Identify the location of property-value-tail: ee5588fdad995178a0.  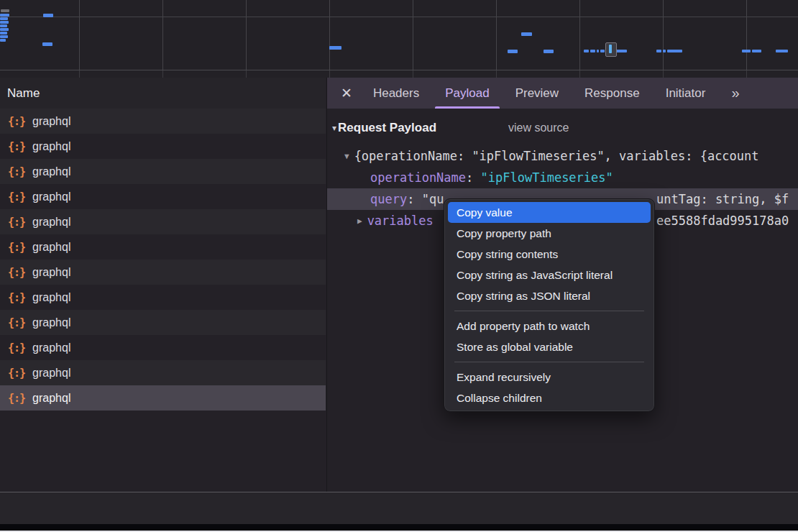
(723, 221).